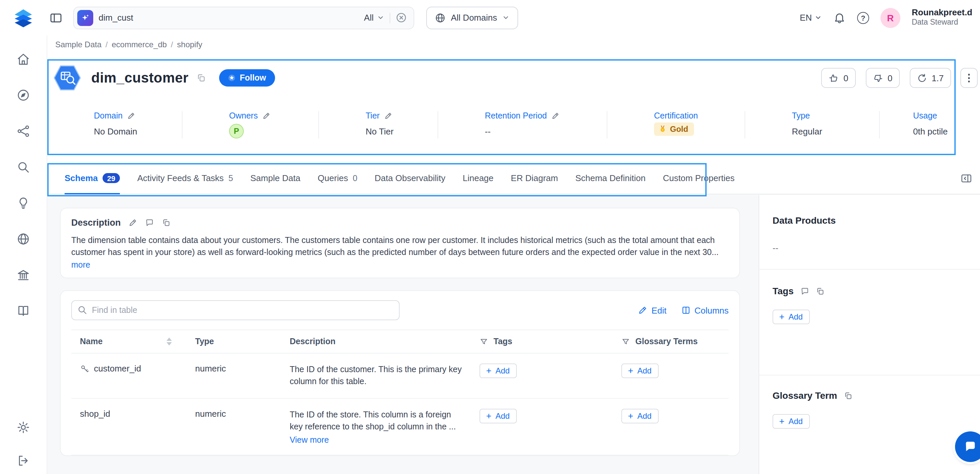 This screenshot has width=980, height=474. What do you see at coordinates (931, 78) in the screenshot?
I see `version-button: 1.7` at bounding box center [931, 78].